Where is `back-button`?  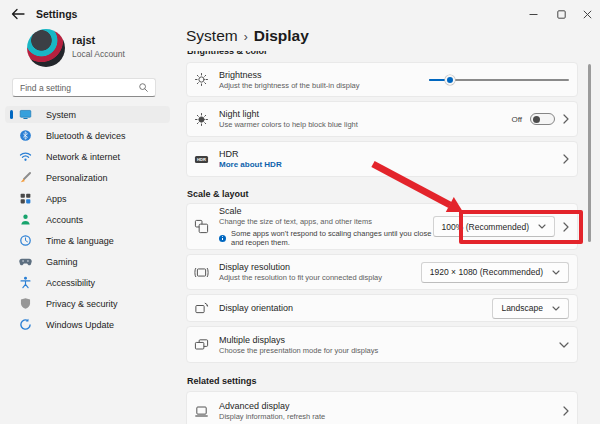 back-button is located at coordinates (18, 14).